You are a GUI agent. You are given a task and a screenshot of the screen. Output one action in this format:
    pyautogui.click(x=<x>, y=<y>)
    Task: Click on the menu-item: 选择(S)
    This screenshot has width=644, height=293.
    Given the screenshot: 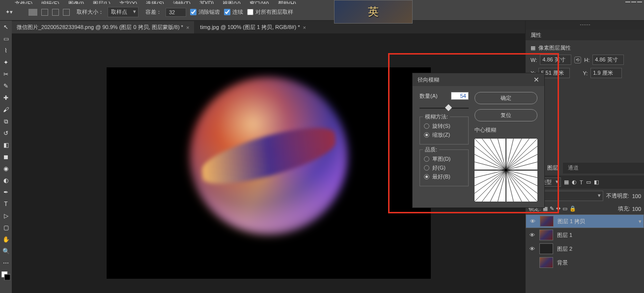 What is the action you would take?
    pyautogui.click(x=155, y=2)
    